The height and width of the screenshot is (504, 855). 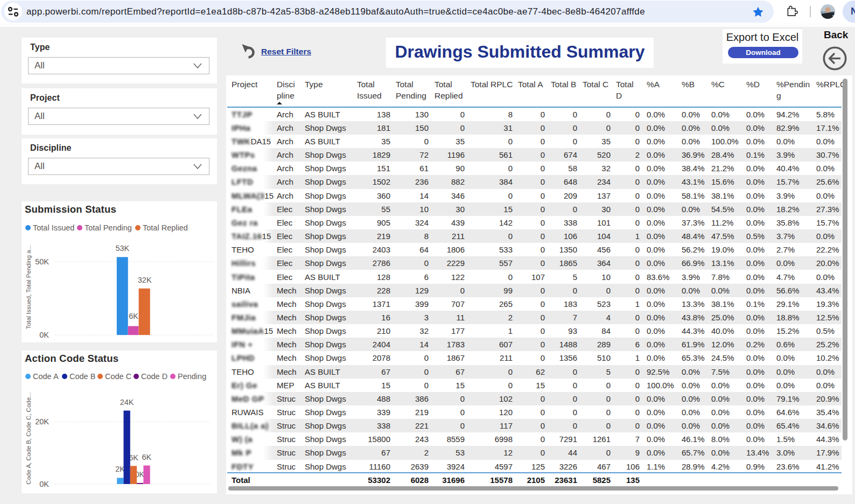 What do you see at coordinates (127, 402) in the screenshot?
I see `svg-text: 24K` at bounding box center [127, 402].